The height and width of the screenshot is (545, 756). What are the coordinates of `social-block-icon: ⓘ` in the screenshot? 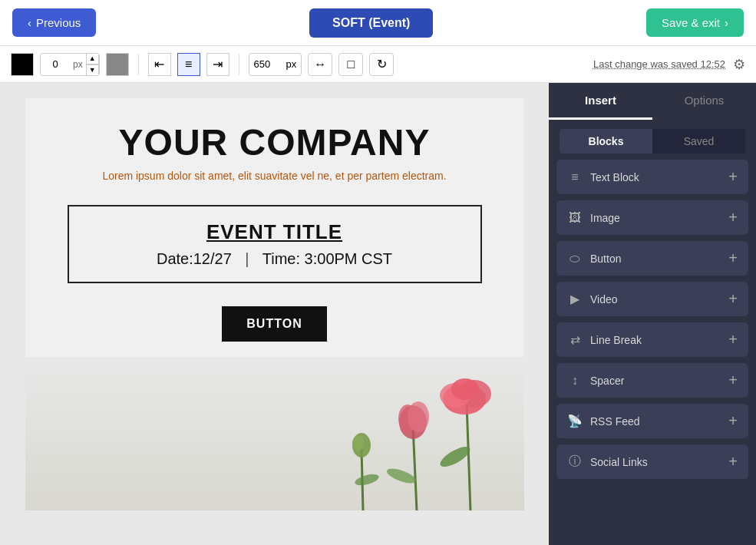 It's located at (575, 462).